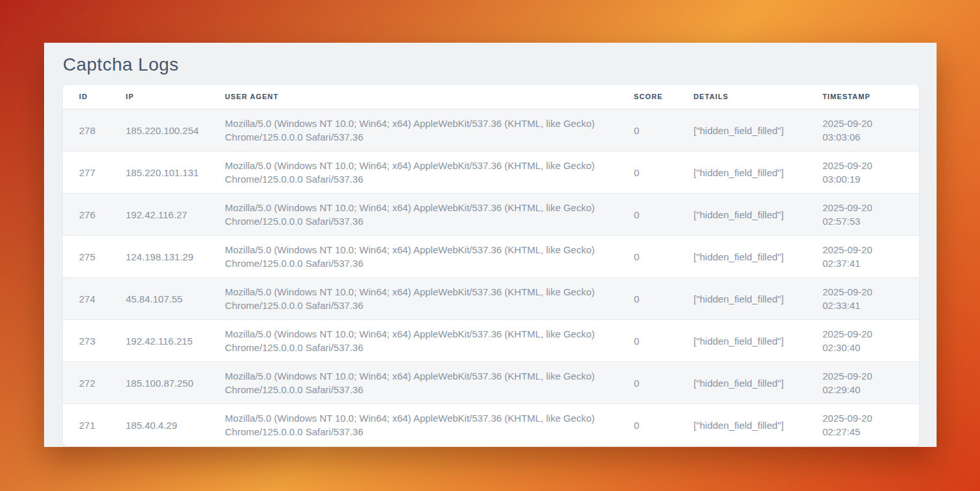 This screenshot has width=980, height=491. Describe the element at coordinates (86, 425) in the screenshot. I see `cell-id: 271` at that location.